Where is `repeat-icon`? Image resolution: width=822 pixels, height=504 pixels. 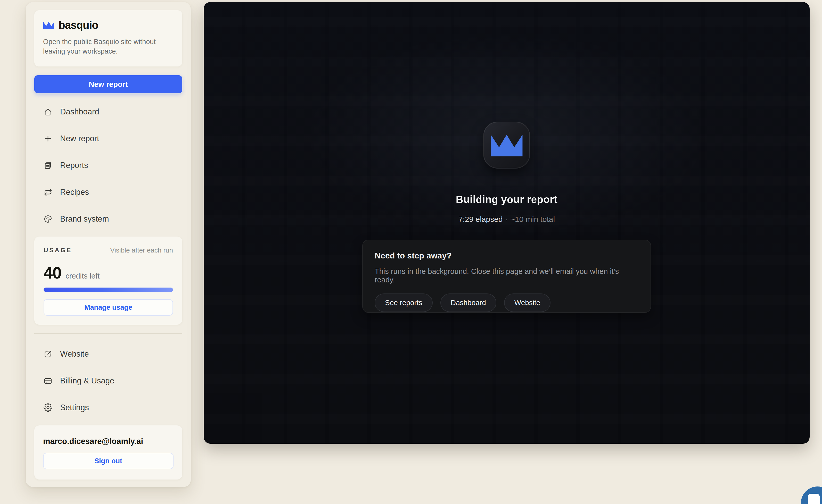 repeat-icon is located at coordinates (48, 192).